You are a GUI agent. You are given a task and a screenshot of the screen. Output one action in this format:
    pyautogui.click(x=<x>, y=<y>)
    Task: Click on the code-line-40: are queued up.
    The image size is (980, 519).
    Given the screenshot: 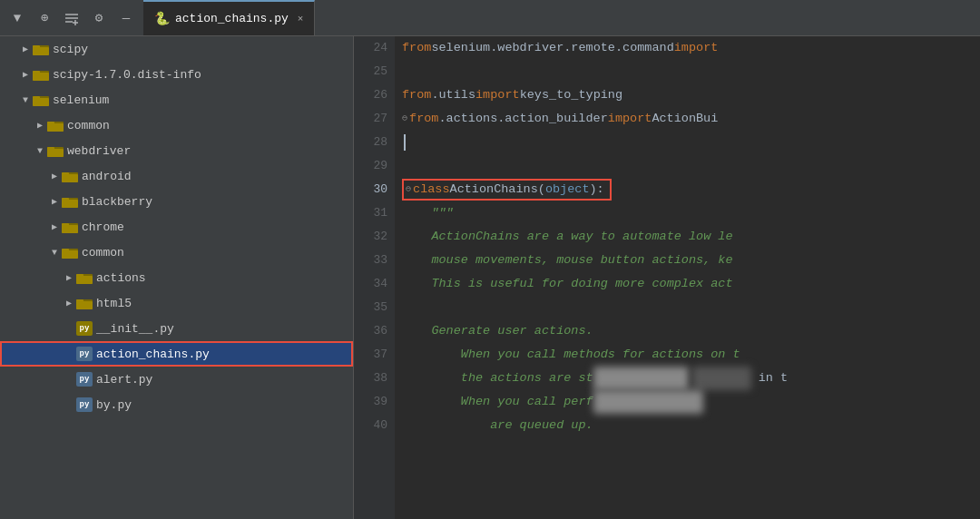 What is the action you would take?
    pyautogui.click(x=691, y=426)
    